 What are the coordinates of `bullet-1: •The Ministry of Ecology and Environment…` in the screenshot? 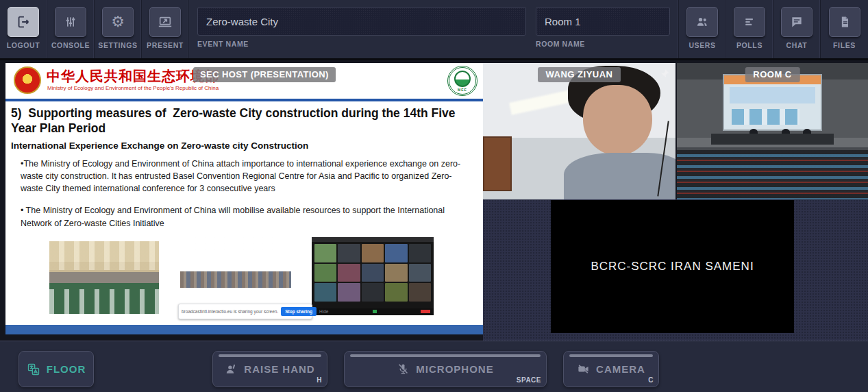 It's located at (247, 176).